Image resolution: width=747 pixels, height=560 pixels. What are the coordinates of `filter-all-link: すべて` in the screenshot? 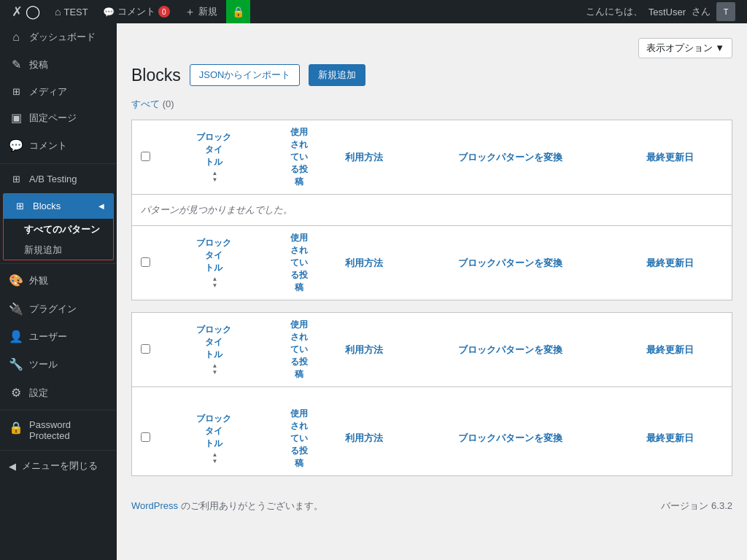 It's located at (147, 104).